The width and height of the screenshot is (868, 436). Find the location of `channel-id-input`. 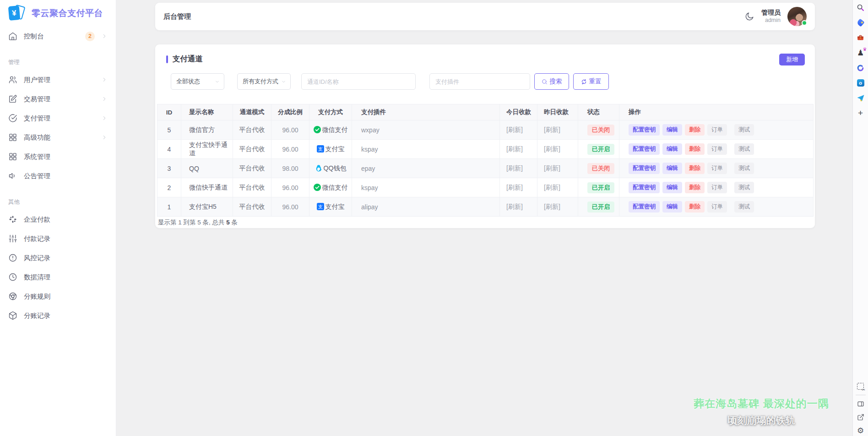

channel-id-input is located at coordinates (358, 82).